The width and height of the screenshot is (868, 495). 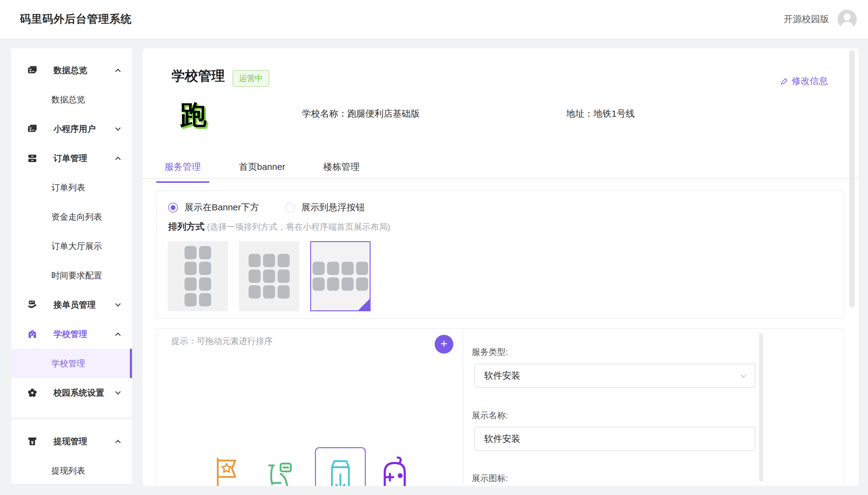 I want to click on layout-option-3x3, so click(x=269, y=276).